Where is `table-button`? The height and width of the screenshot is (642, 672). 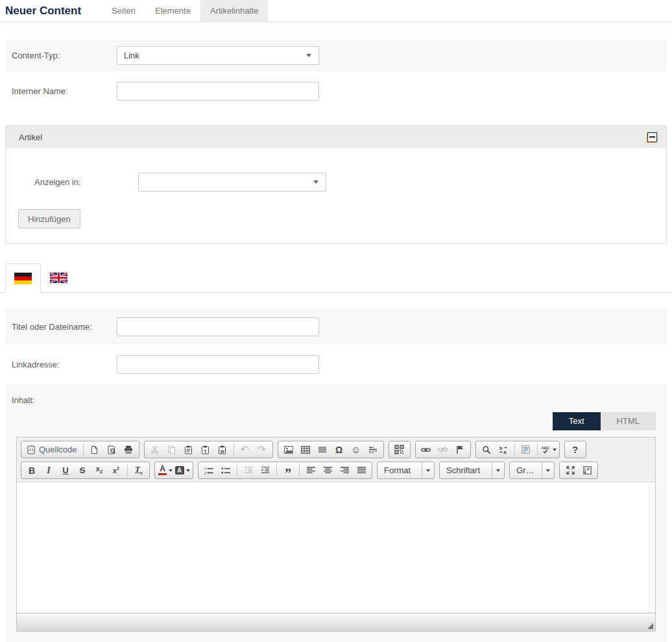
table-button is located at coordinates (306, 449).